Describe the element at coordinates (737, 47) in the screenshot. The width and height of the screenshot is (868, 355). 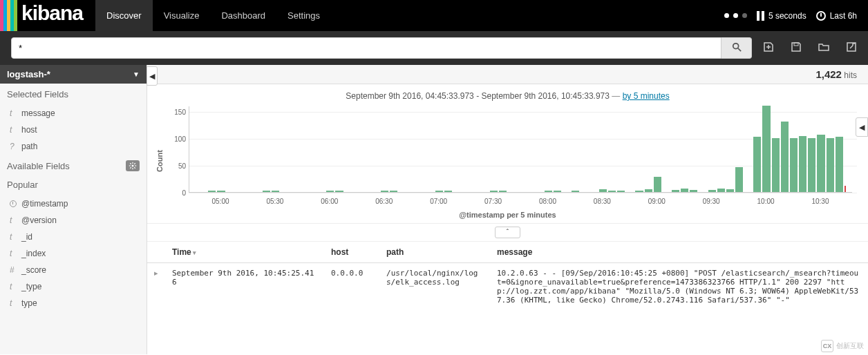
I see `search-icon` at that location.